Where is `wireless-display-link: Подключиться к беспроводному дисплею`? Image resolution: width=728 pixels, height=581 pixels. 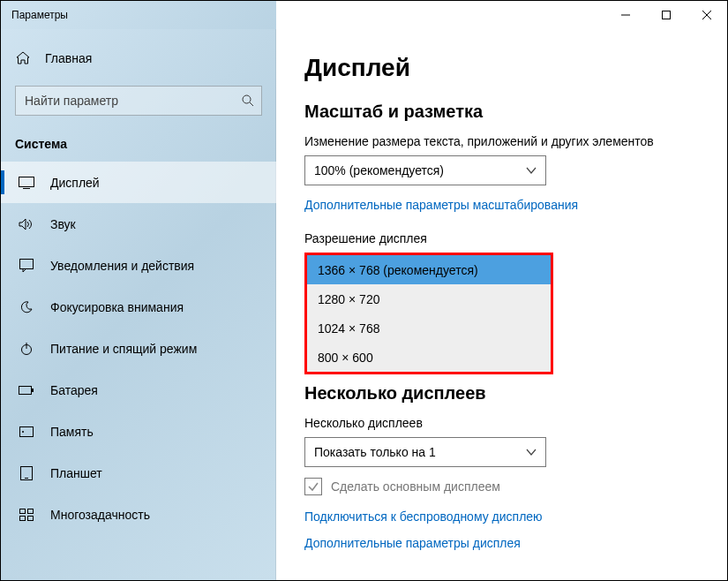
wireless-display-link: Подключиться к беспроводному дисплею is located at coordinates (503, 517).